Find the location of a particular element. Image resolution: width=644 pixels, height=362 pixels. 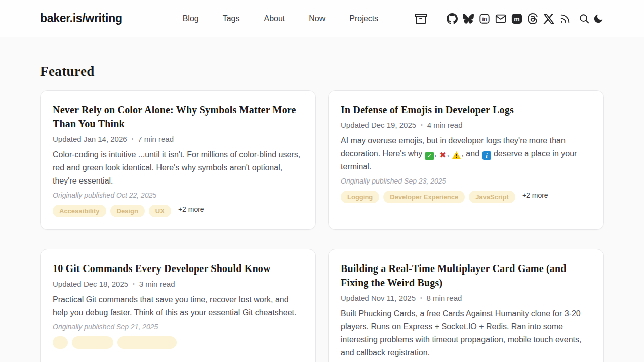

updated-date: Updated Jan 14, 2026 is located at coordinates (90, 139).